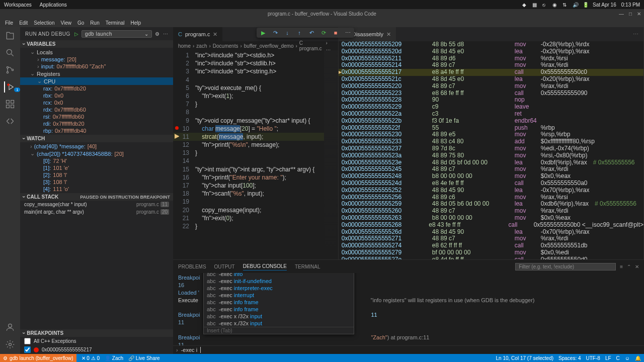 This screenshot has width=644, height=362. Describe the element at coordinates (136, 23) in the screenshot. I see `menu-help: Help` at that location.